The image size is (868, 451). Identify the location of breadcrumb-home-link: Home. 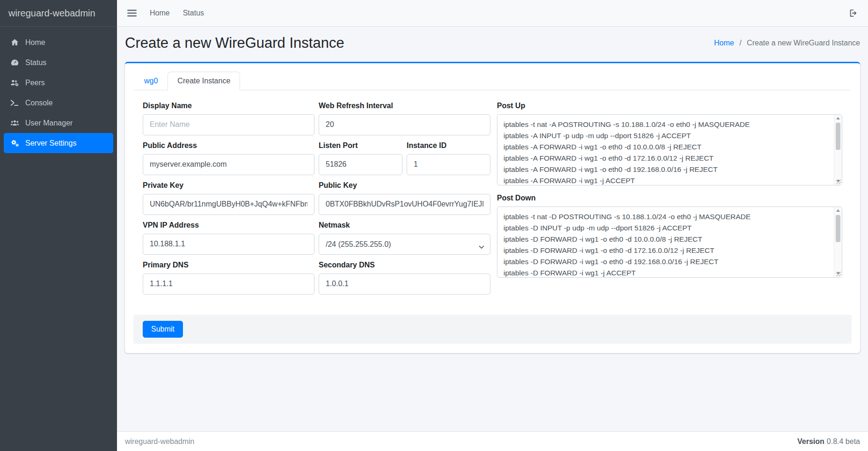
(724, 43).